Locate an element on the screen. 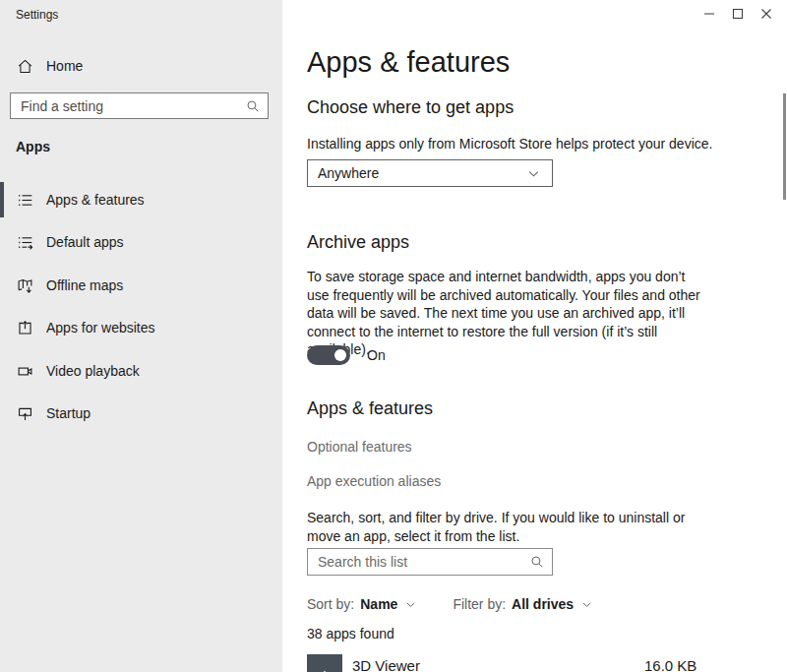  maximize-button is located at coordinates (738, 14).